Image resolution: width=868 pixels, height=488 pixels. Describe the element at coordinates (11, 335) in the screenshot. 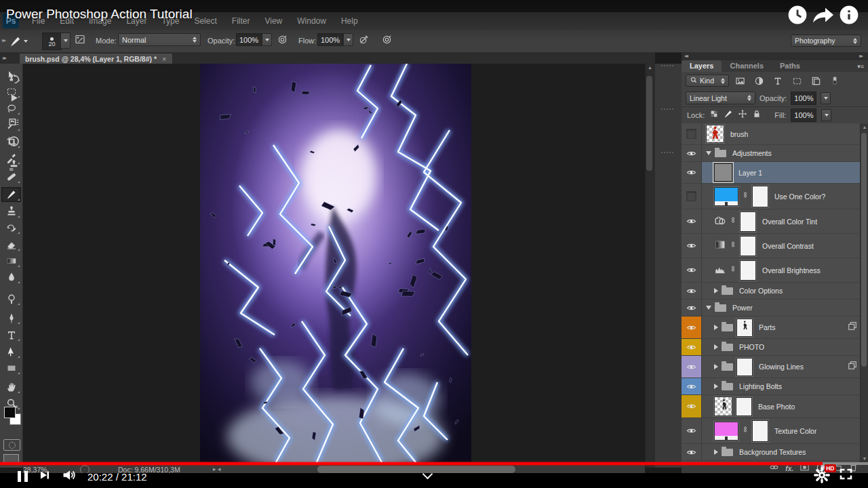

I see `type-tool` at that location.